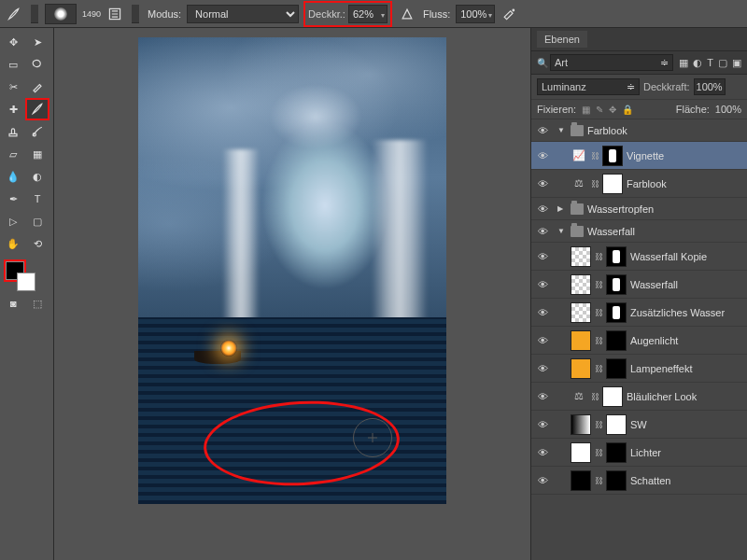 This screenshot has width=747, height=560. What do you see at coordinates (728, 109) in the screenshot?
I see `fill-input: 100%` at bounding box center [728, 109].